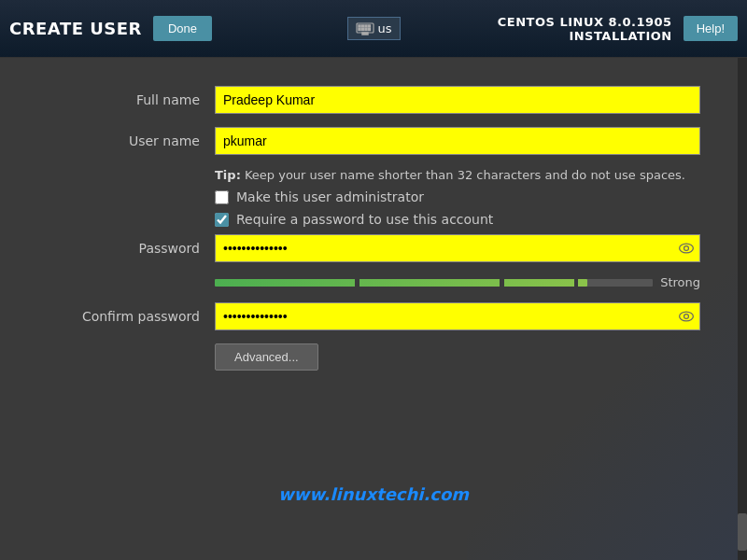  Describe the element at coordinates (686, 316) in the screenshot. I see `confirm-eye-button` at that location.